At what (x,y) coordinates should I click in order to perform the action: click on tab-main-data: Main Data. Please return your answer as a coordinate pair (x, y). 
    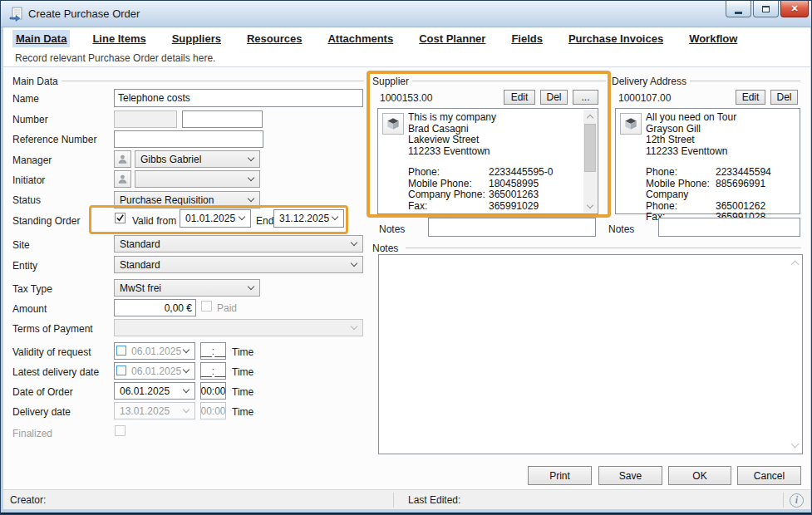
    Looking at the image, I should click on (42, 38).